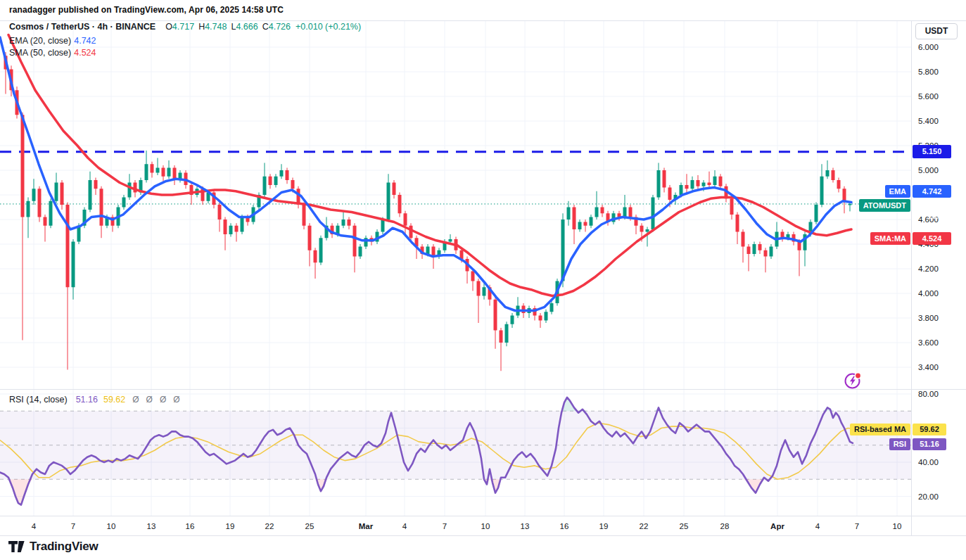 The width and height of the screenshot is (966, 560). I want to click on price-axis-label: 4.000, so click(929, 293).